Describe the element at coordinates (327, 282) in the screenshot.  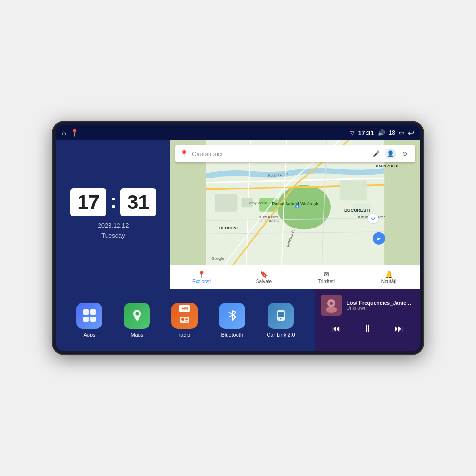
I see `send-label: Trimiteți` at that location.